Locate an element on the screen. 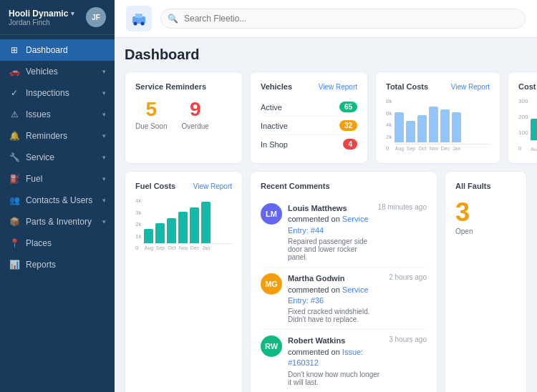 This screenshot has height=392, width=537. comment-sub: Fixed cracked windshield. Didn't have to… is located at coordinates (335, 315).